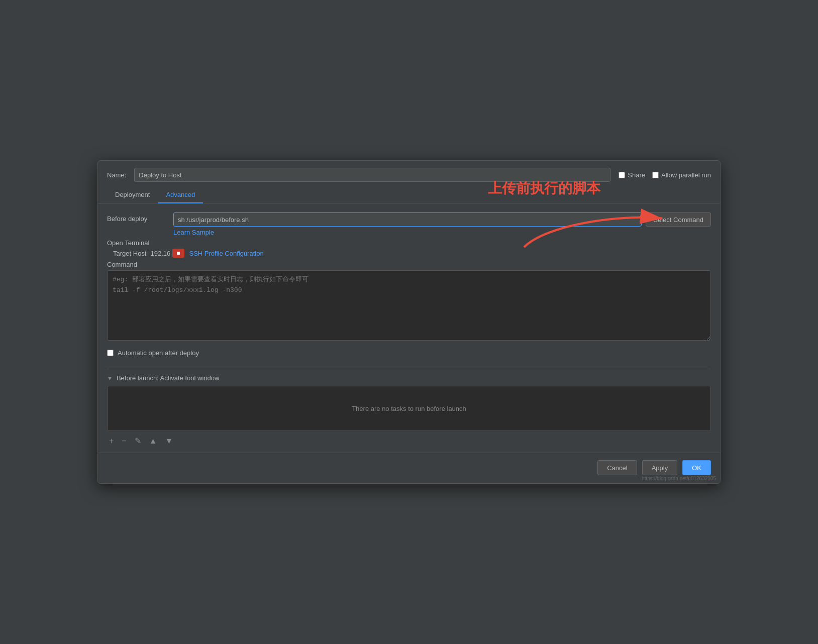  What do you see at coordinates (117, 175) in the screenshot?
I see `name-label: Name:` at bounding box center [117, 175].